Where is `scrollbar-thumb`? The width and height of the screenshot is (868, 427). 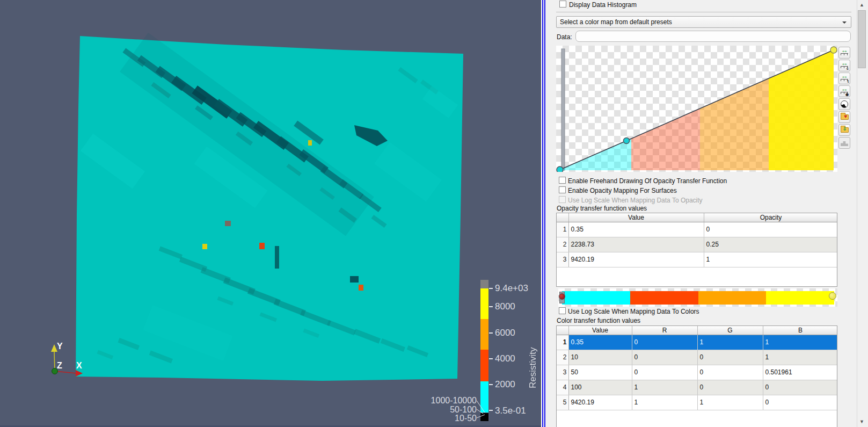
scrollbar-thumb is located at coordinates (862, 39).